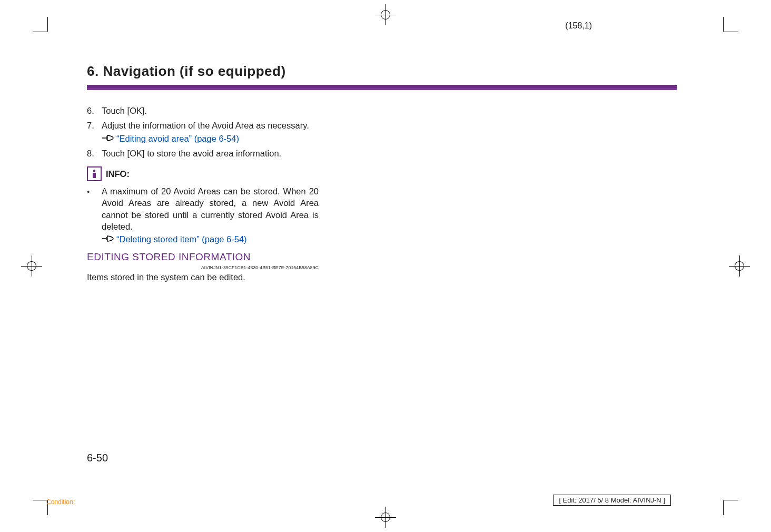  I want to click on info-label: INFO:, so click(118, 174).